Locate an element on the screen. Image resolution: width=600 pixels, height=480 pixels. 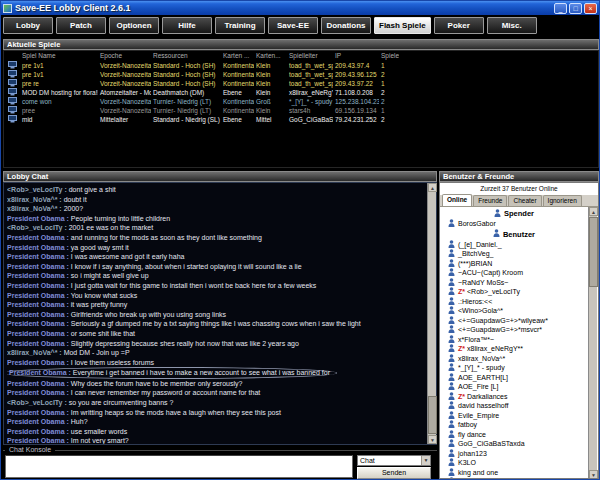
user-list-item: Z*x8lirax_eNeRgY** is located at coordinates (514, 349).